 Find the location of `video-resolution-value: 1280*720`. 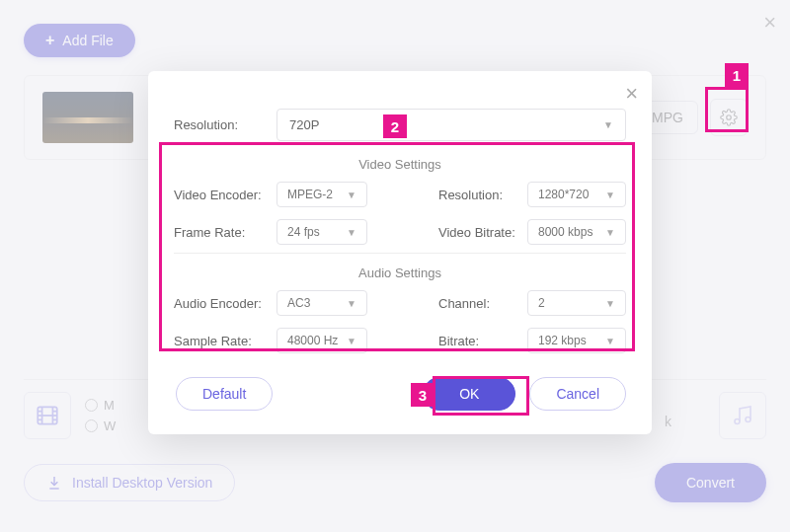

video-resolution-value: 1280*720 is located at coordinates (563, 194).